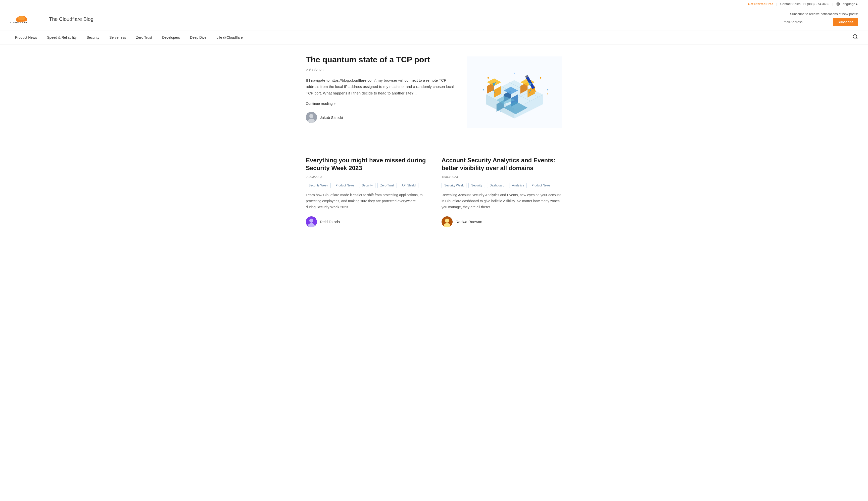 Image resolution: width=868 pixels, height=501 pixels. What do you see at coordinates (434, 37) in the screenshot?
I see `main-nav: Product News Speed & Reliability Securit…` at bounding box center [434, 37].